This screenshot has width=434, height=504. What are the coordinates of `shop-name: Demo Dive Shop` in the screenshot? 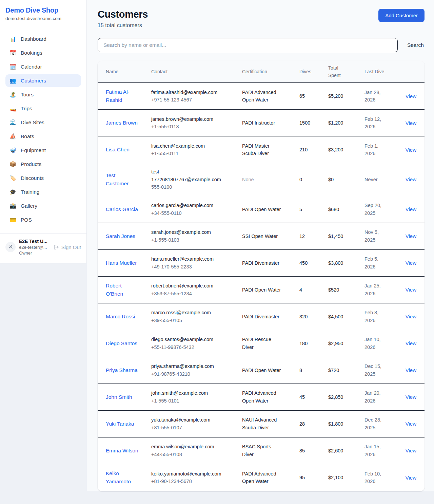 It's located at (43, 10).